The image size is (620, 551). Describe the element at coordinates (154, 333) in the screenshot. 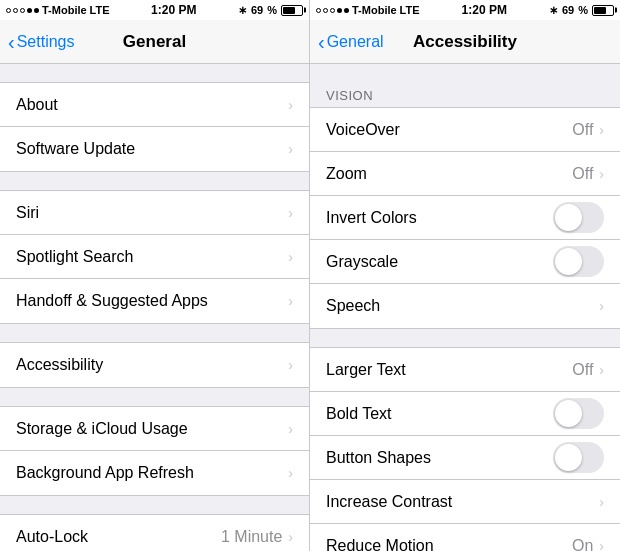

I see `gap3` at that location.